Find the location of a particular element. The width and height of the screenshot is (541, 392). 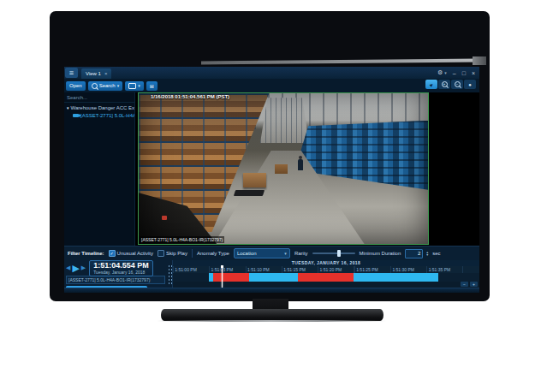

tree-root-label: Warehouse Danger ACC Export - 2016-01 is located at coordinates (103, 108).